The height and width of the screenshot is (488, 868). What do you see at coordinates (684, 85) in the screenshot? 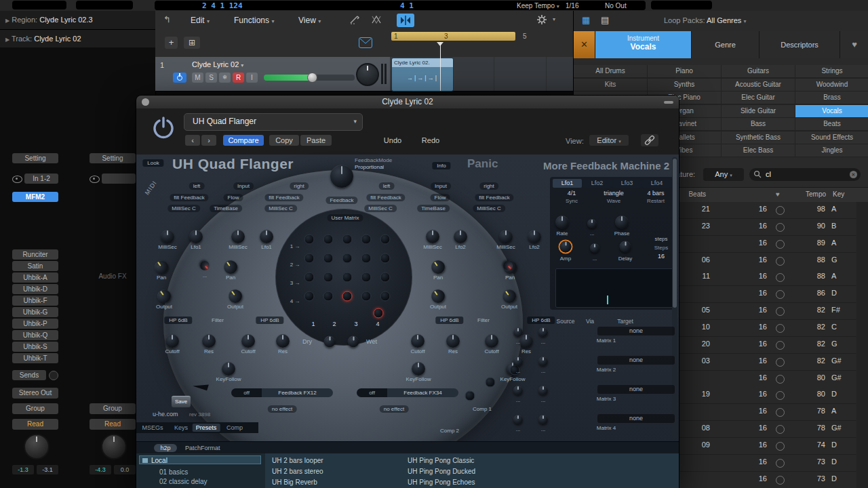
I see `category-cell: Synths` at bounding box center [684, 85].